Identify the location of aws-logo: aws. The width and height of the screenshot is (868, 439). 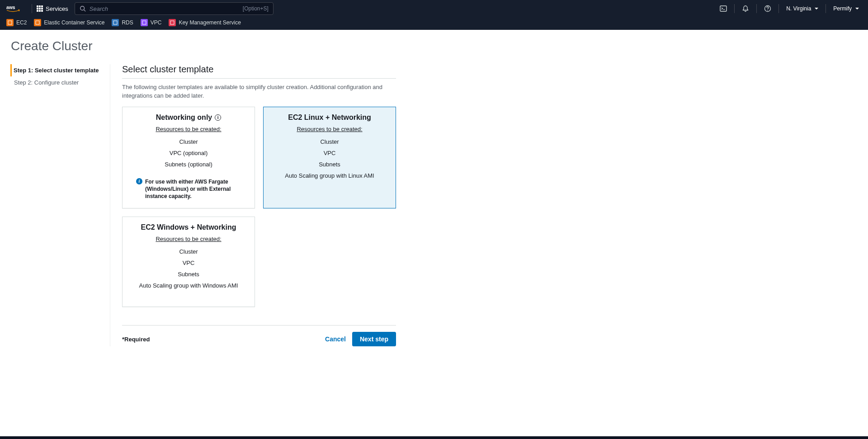
(14, 9).